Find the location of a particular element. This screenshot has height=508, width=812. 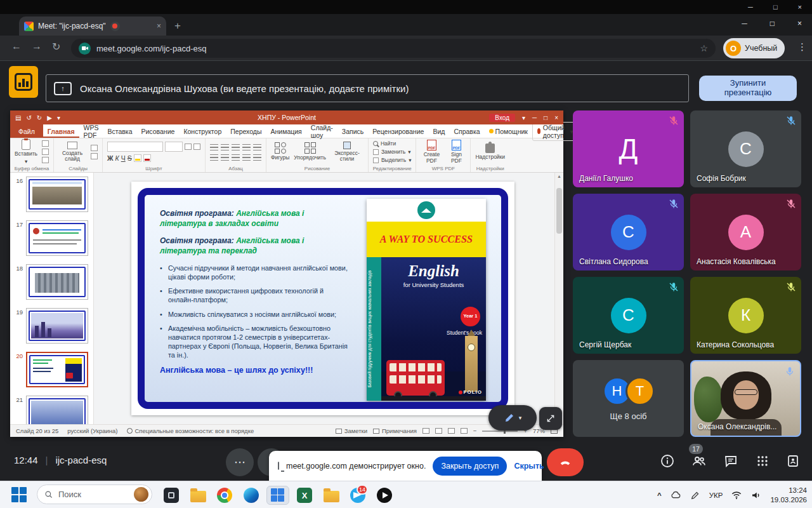

search-daily-image is located at coordinates (141, 494).